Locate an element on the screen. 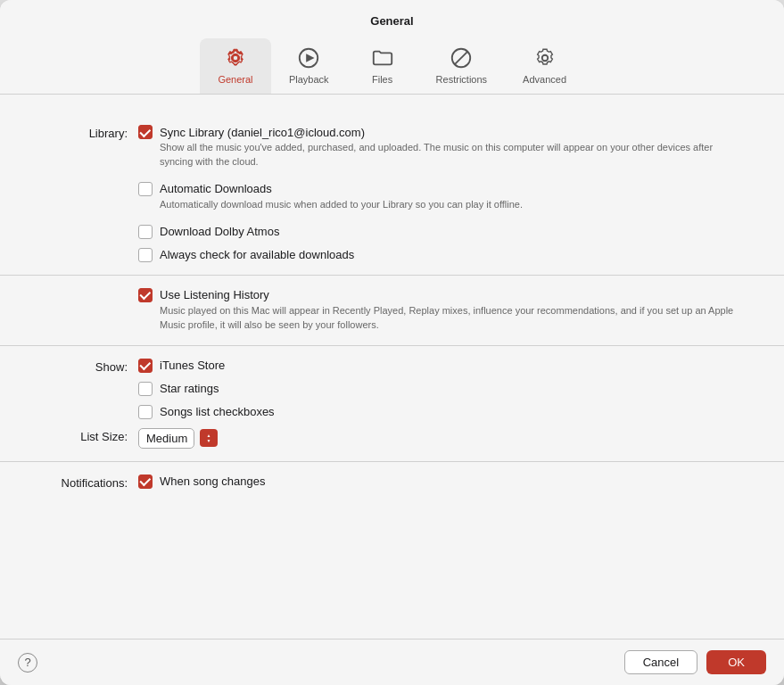 The width and height of the screenshot is (784, 685). notifications-section: Notifications: When song changes is located at coordinates (392, 482).